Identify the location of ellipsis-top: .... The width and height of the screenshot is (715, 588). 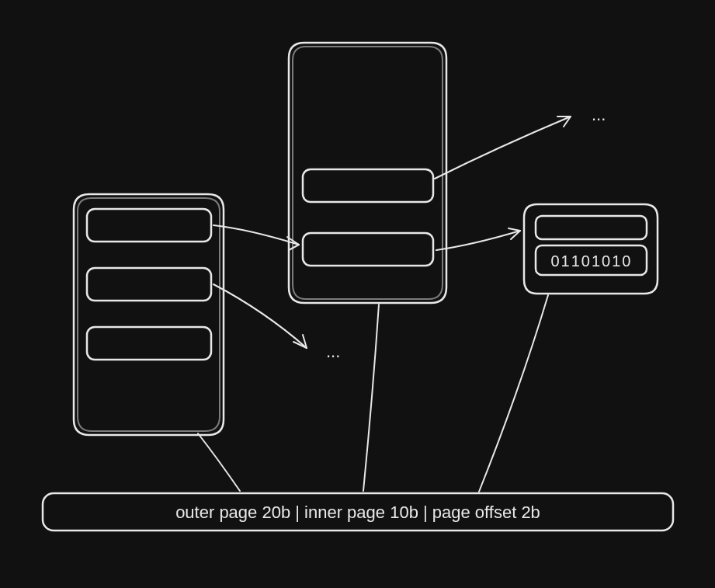
(599, 115).